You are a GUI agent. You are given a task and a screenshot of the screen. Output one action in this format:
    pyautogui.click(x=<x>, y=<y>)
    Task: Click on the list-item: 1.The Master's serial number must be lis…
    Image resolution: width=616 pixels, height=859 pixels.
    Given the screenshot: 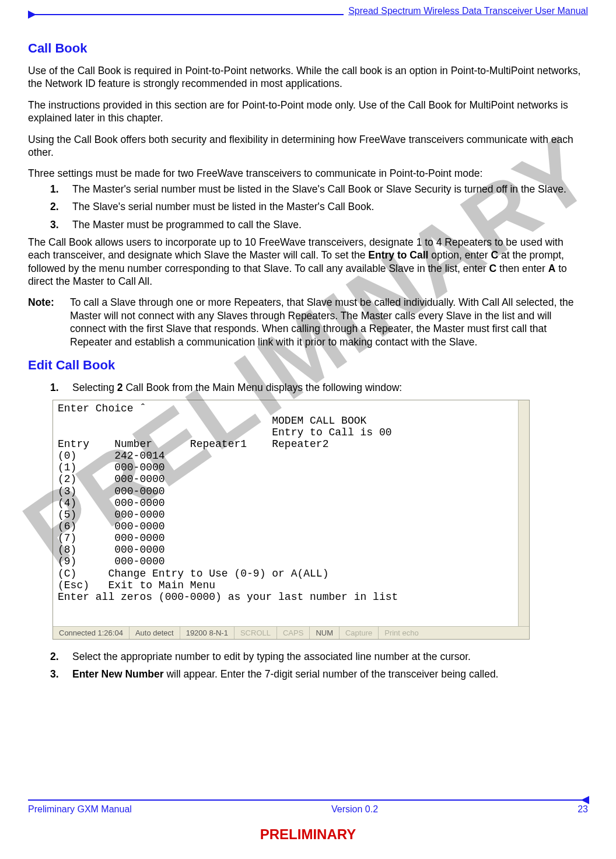 What is the action you would take?
    pyautogui.click(x=308, y=189)
    